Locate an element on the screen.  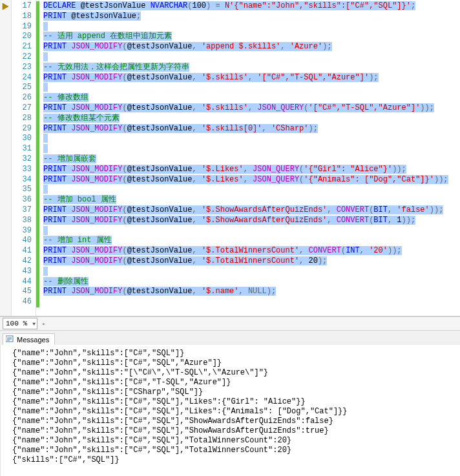
line-number: 17 is located at coordinates (22, 6).